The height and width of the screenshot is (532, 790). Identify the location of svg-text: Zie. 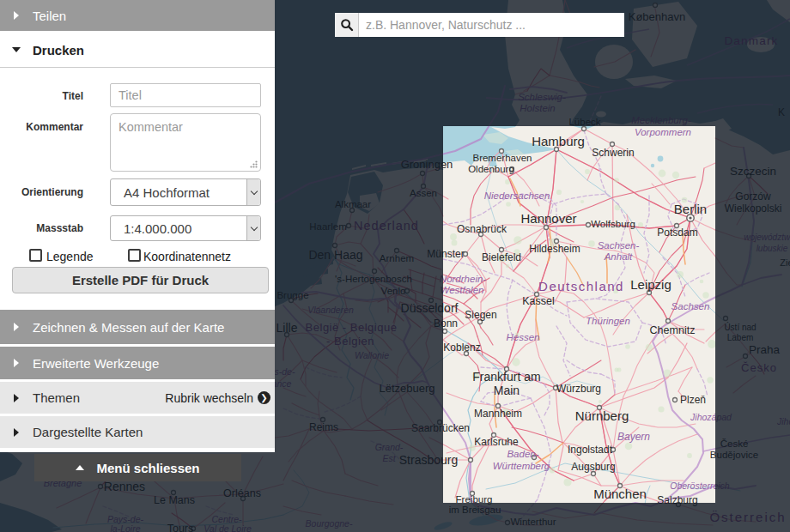
(785, 263).